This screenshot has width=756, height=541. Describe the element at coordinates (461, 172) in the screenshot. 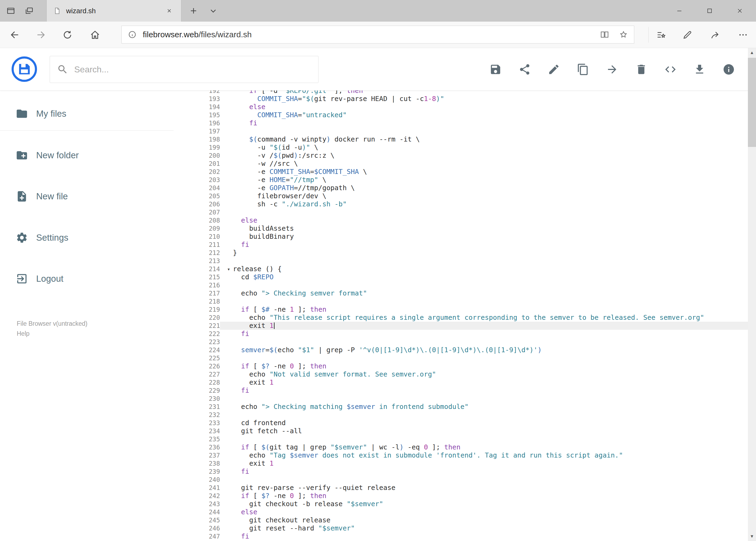

I see `code-line: 202 -e COMMIT_SHA=$COMMIT_SHA \` at that location.